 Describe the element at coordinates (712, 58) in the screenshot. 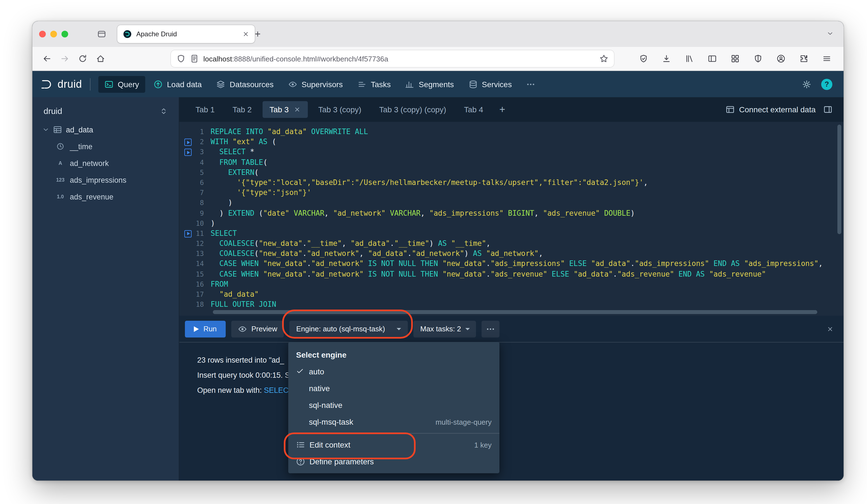

I see `sidebar-toggle-icon` at that location.